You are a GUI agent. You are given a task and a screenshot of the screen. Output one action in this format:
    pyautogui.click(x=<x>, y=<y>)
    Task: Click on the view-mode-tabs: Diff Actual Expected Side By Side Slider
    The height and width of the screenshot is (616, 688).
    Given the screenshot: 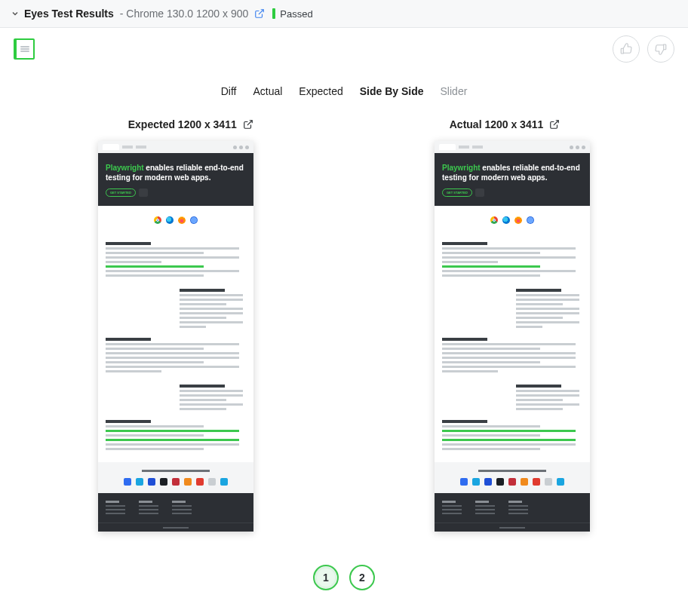 What is the action you would take?
    pyautogui.click(x=344, y=90)
    